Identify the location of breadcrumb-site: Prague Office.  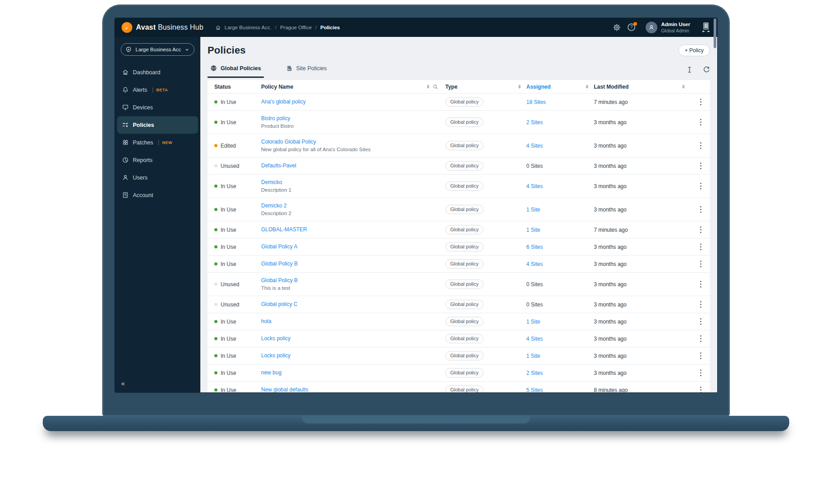
(296, 27).